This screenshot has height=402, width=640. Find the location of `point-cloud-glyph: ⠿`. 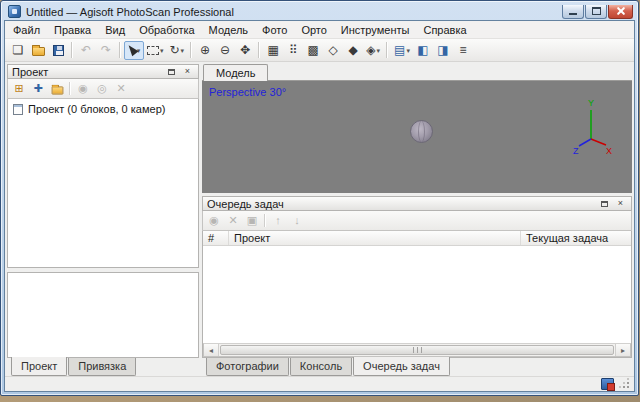

point-cloud-glyph: ⠿ is located at coordinates (294, 50).